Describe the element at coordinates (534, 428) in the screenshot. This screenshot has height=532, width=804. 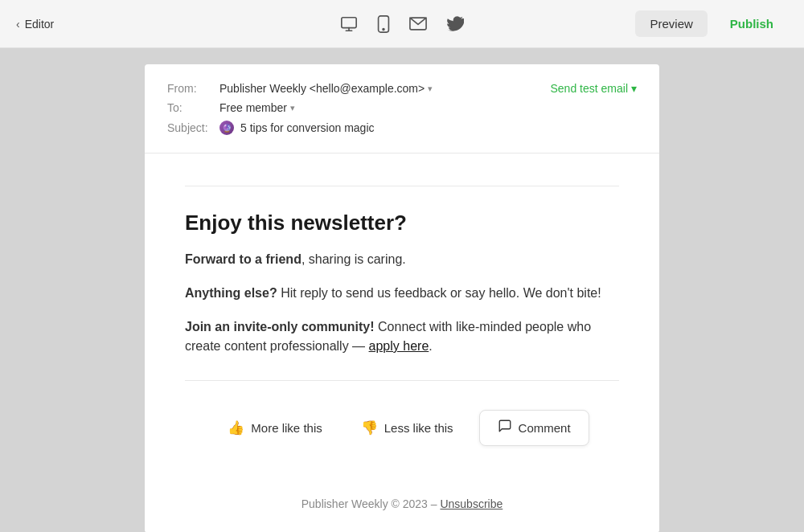
I see `comment-button: Comment` at that location.